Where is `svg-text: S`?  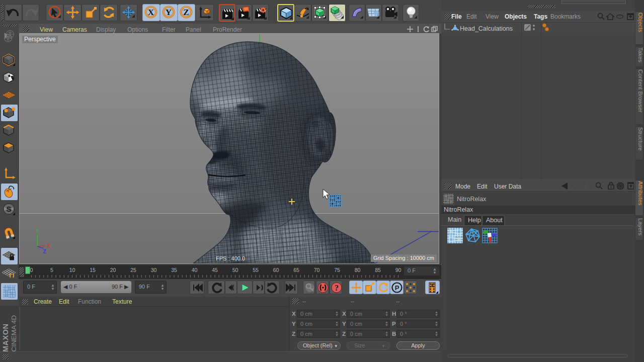 svg-text: S is located at coordinates (9, 209).